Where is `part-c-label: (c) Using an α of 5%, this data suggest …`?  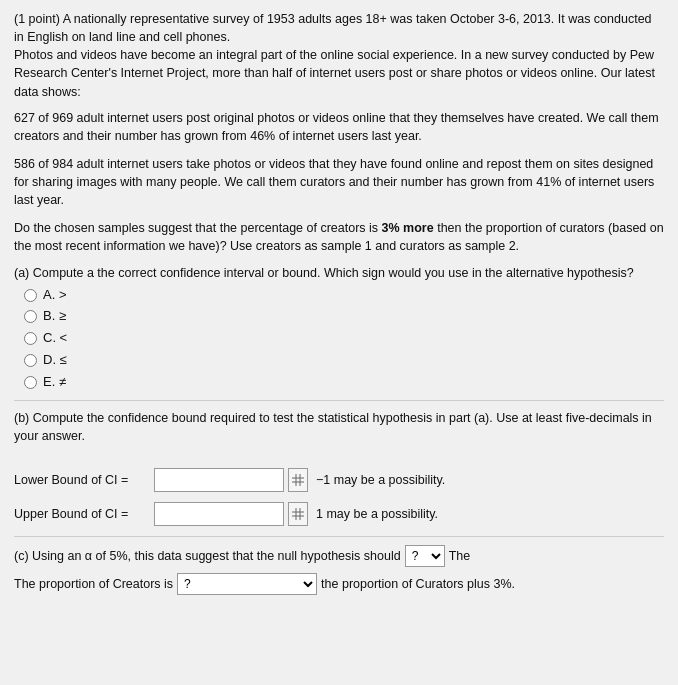
part-c-label: (c) Using an α of 5%, this data suggest … is located at coordinates (208, 556).